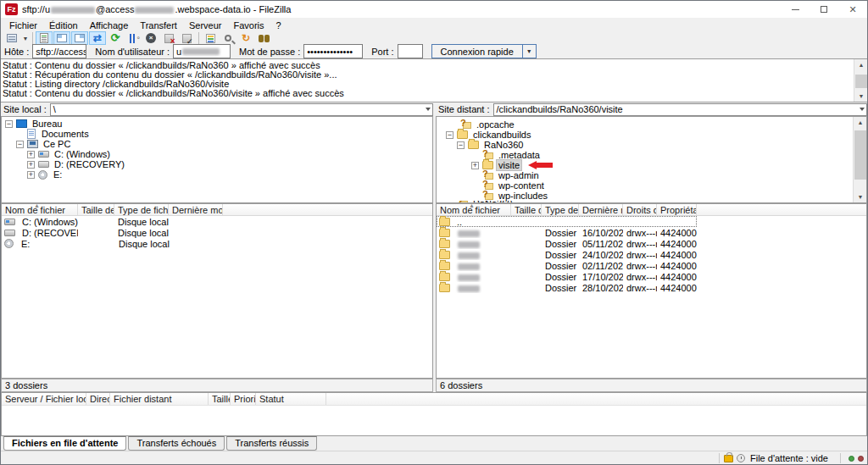 This screenshot has width=868, height=465. What do you see at coordinates (264, 38) in the screenshot?
I see `find-files-button` at bounding box center [264, 38].